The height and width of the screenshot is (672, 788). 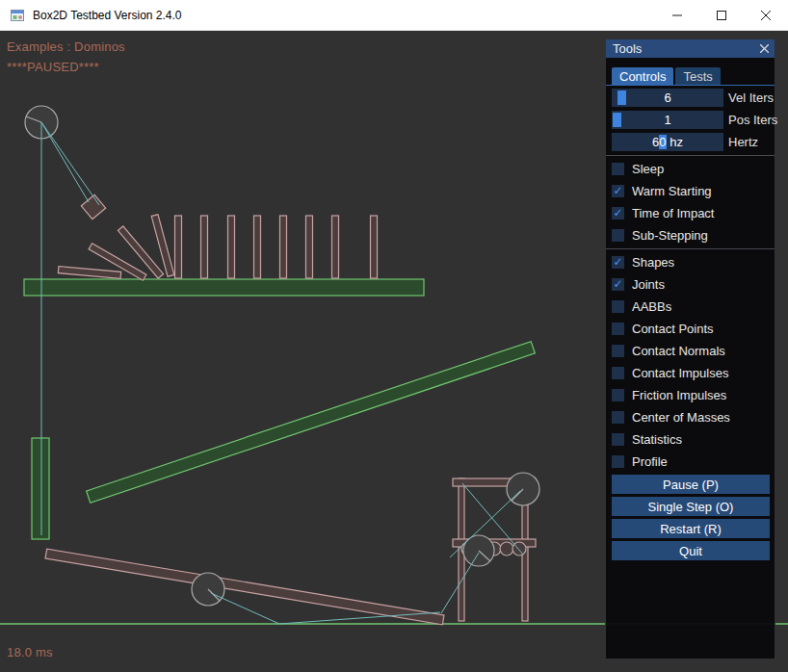 I want to click on bottom-plank, so click(x=245, y=587).